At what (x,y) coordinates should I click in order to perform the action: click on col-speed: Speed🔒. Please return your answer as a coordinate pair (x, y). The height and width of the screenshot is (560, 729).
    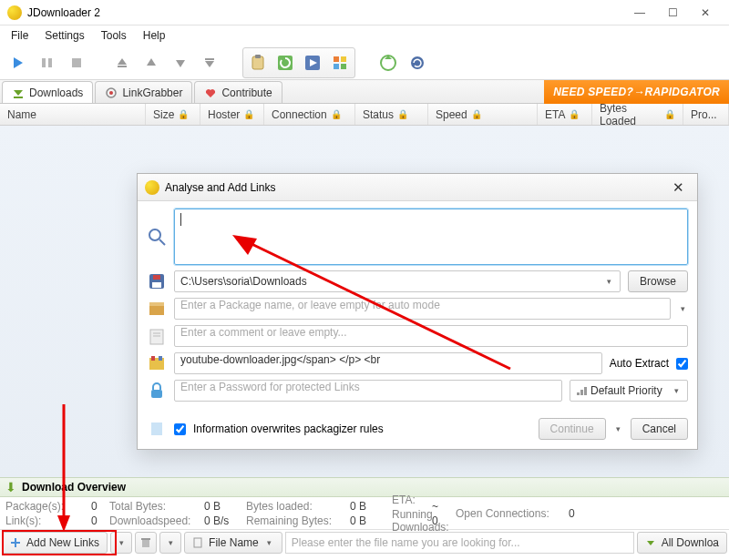
    Looking at the image, I should click on (483, 115).